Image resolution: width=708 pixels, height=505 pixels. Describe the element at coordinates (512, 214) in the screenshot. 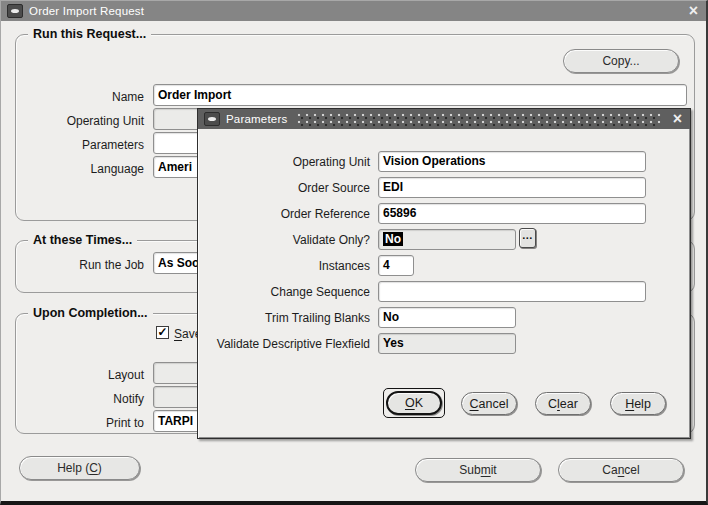

I see `dlg-order-reference-field: 65896` at that location.